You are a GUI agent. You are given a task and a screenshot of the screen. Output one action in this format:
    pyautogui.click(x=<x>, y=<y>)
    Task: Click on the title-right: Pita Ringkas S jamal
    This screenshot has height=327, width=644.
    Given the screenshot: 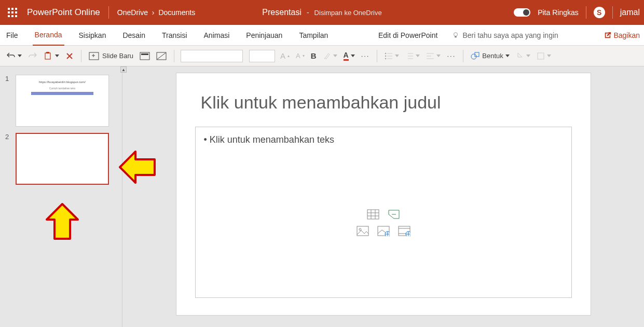 What is the action you would take?
    pyautogui.click(x=577, y=12)
    